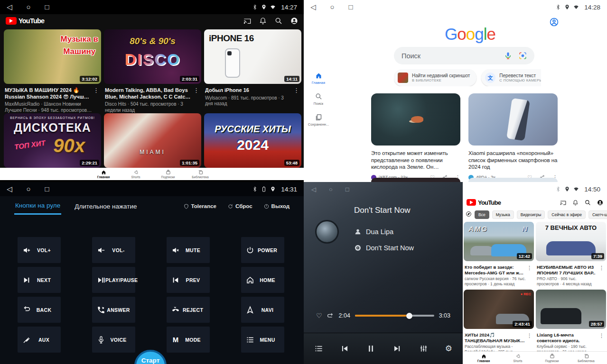  Describe the element at coordinates (188, 339) in the screenshot. I see `button-mode: M MODE` at that location.